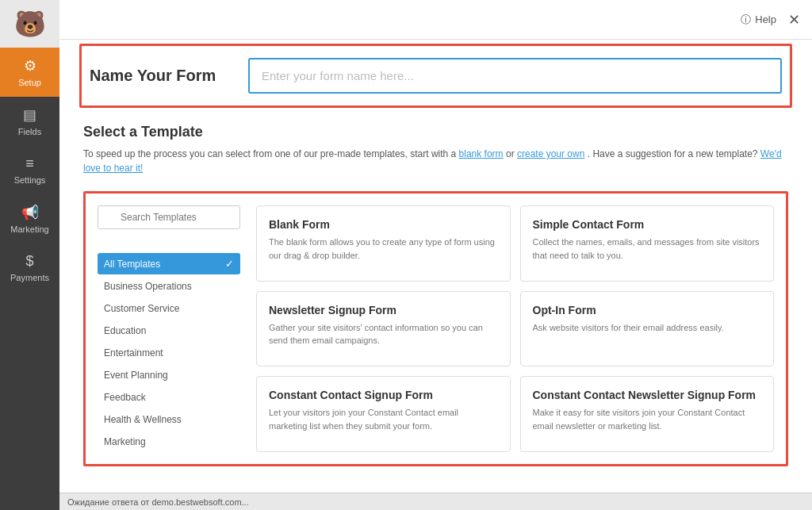 The height and width of the screenshot is (510, 812). Describe the element at coordinates (169, 328) in the screenshot. I see `template-sidebar: 🔍 All Templates✓Business OperationsCusto…` at that location.